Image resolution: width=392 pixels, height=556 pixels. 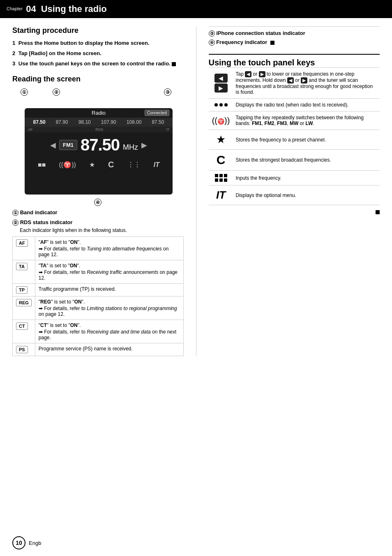 What do you see at coordinates (22, 243) in the screenshot?
I see `rds-badge-af: AF` at bounding box center [22, 243].